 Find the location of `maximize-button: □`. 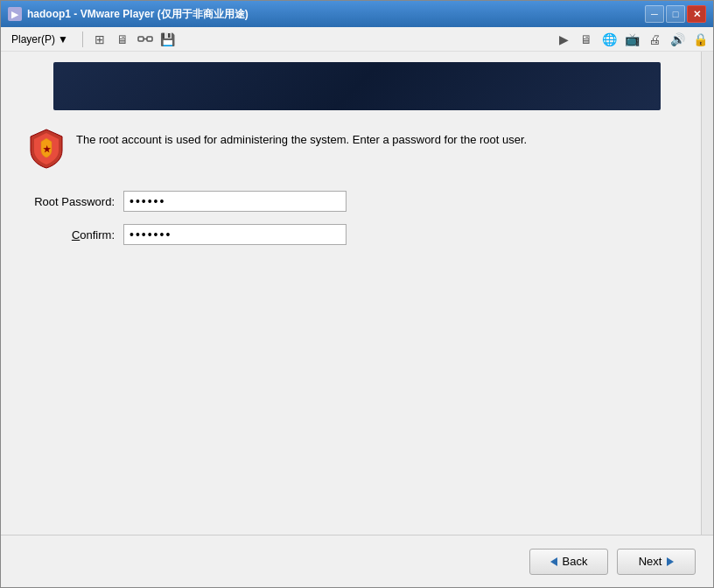

maximize-button: □ is located at coordinates (676, 14).